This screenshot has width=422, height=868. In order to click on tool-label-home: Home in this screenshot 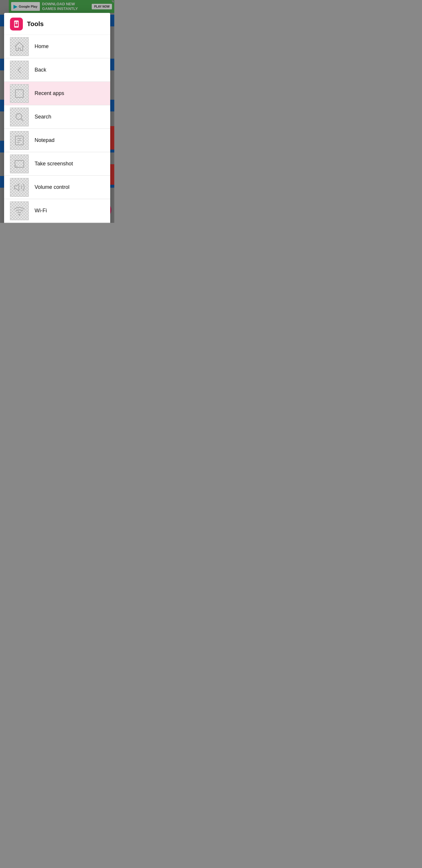, I will do `click(42, 46)`.